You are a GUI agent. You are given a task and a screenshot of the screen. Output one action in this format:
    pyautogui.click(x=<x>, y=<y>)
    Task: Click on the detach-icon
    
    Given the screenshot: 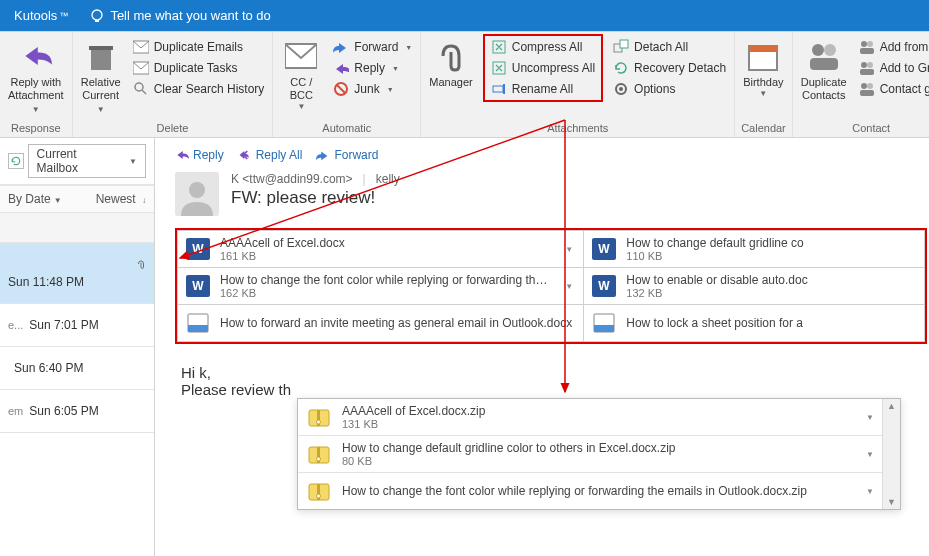 What is the action you would take?
    pyautogui.click(x=621, y=47)
    